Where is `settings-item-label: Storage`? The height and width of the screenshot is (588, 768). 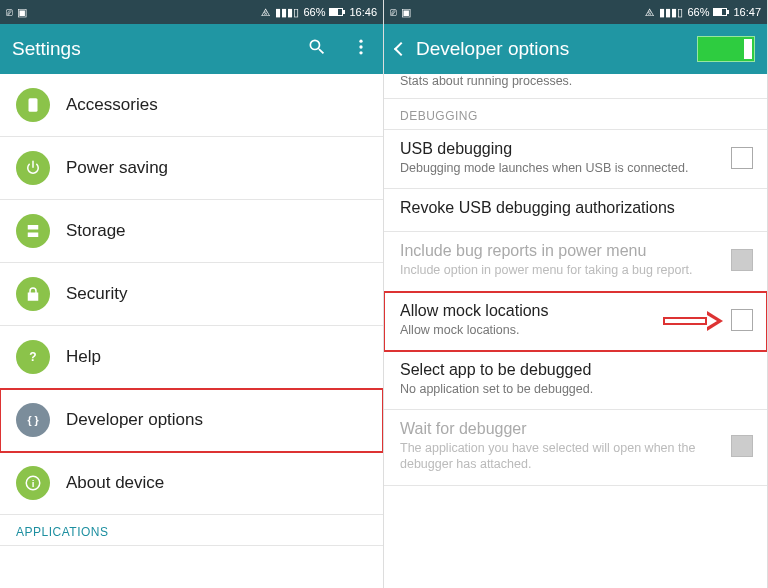 settings-item-label: Storage is located at coordinates (96, 231).